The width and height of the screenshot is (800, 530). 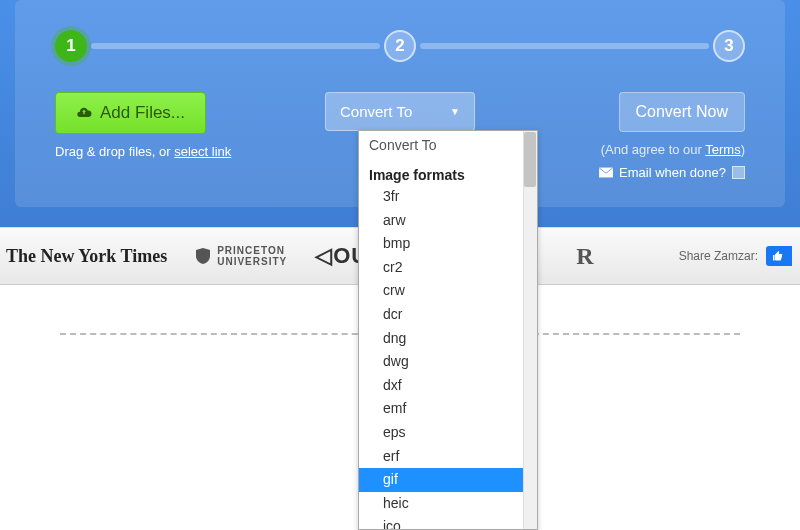 I want to click on shield-icon, so click(x=203, y=256).